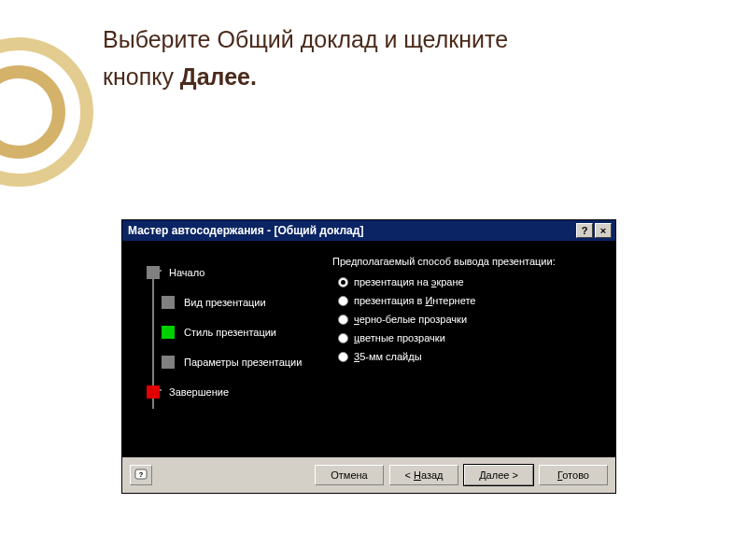 The height and width of the screenshot is (560, 747). What do you see at coordinates (351, 231) in the screenshot?
I see `dialog-title: Мастер автосодержания - [Общий доклад]` at bounding box center [351, 231].